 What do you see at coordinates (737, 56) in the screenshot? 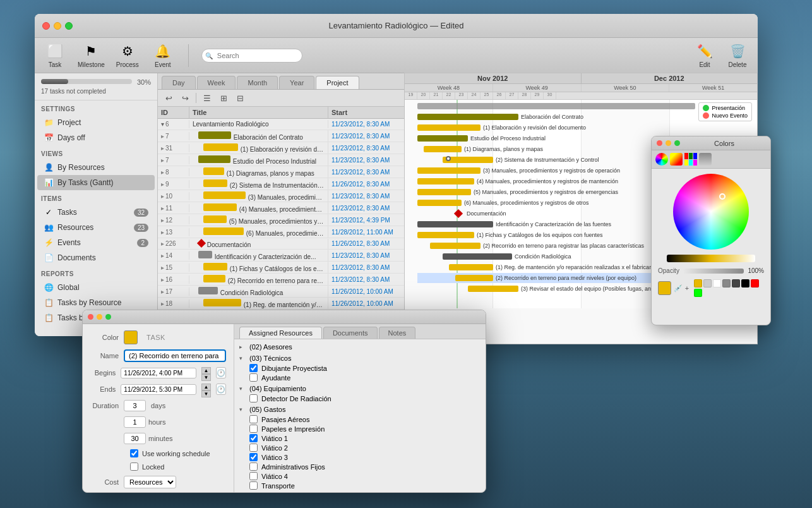
I see `delete-button: 🗑️ Delete` at bounding box center [737, 56].